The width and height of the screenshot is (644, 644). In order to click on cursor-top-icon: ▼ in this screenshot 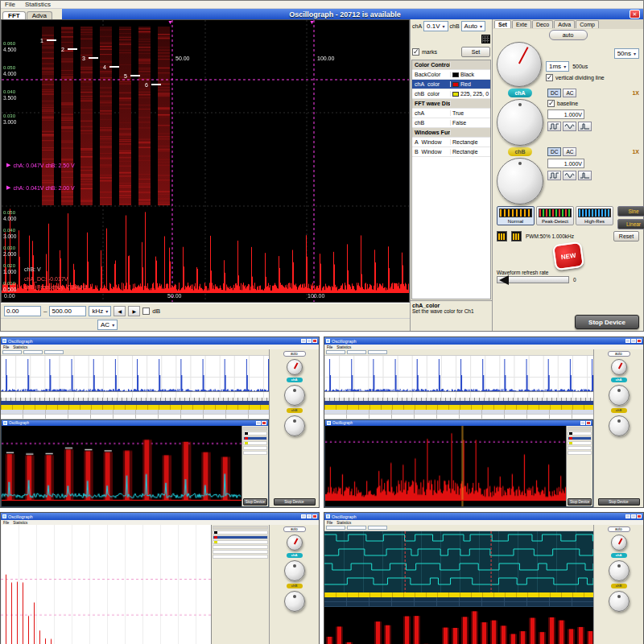, I will do `click(171, 23)`.